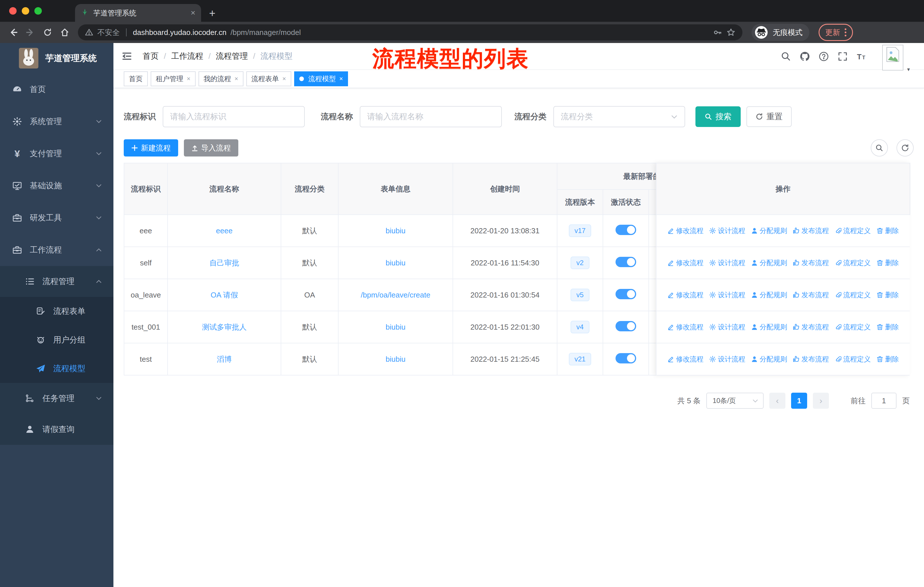 Image resolution: width=924 pixels, height=587 pixels. I want to click on bookmark-star-icon, so click(731, 32).